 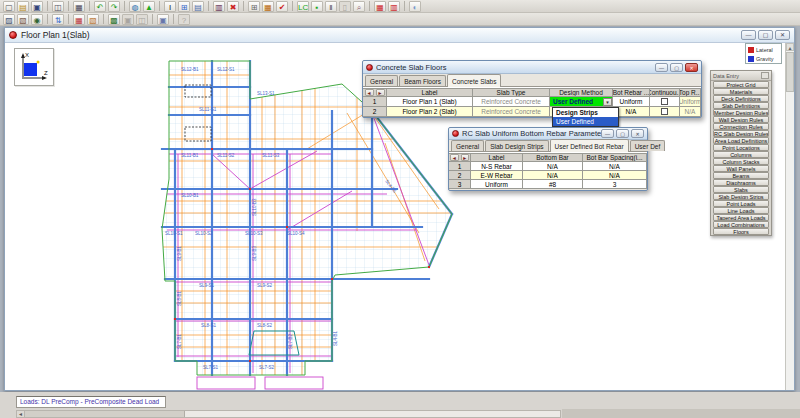 What do you see at coordinates (741, 168) in the screenshot?
I see `data-entry-button-wall-panels: Wall Panels` at bounding box center [741, 168].